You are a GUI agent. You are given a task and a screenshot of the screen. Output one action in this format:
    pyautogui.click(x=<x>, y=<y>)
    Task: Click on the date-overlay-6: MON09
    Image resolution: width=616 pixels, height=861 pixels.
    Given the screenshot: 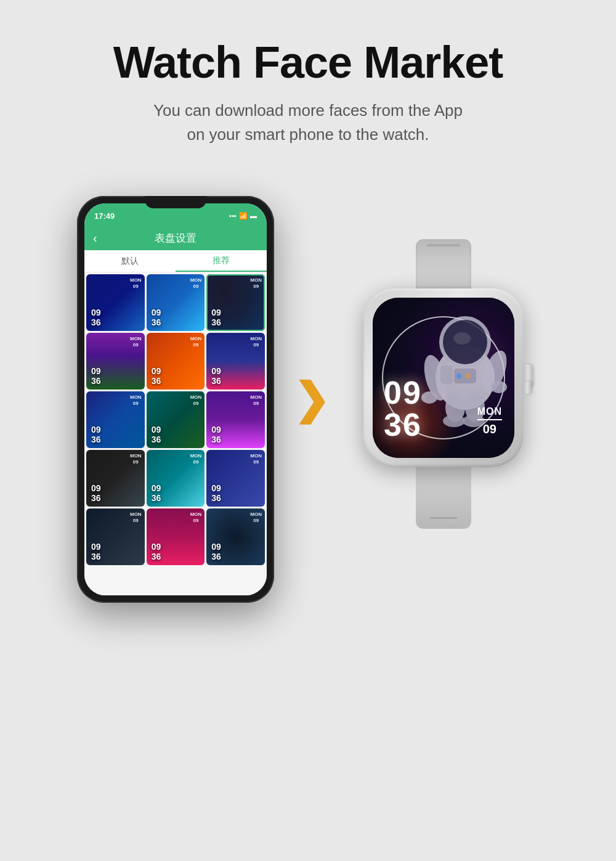 What is the action you would take?
    pyautogui.click(x=256, y=341)
    